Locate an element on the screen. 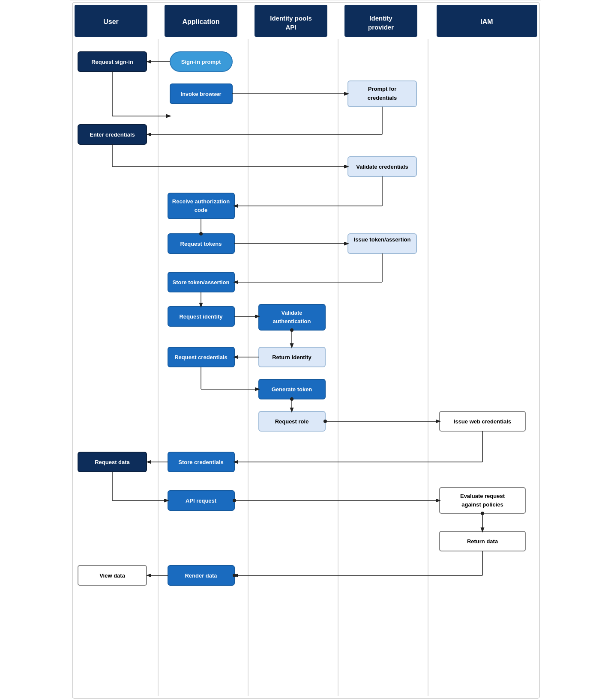  dot-gen-token is located at coordinates (292, 399).